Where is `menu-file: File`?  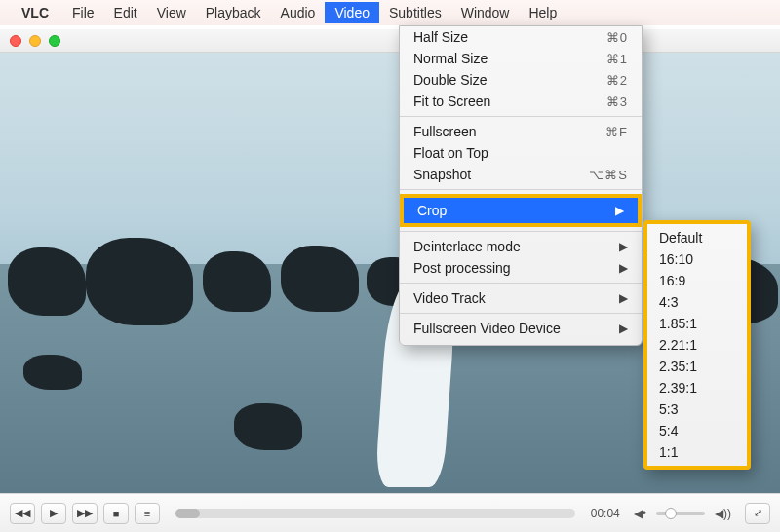
menu-file: File is located at coordinates (84, 13).